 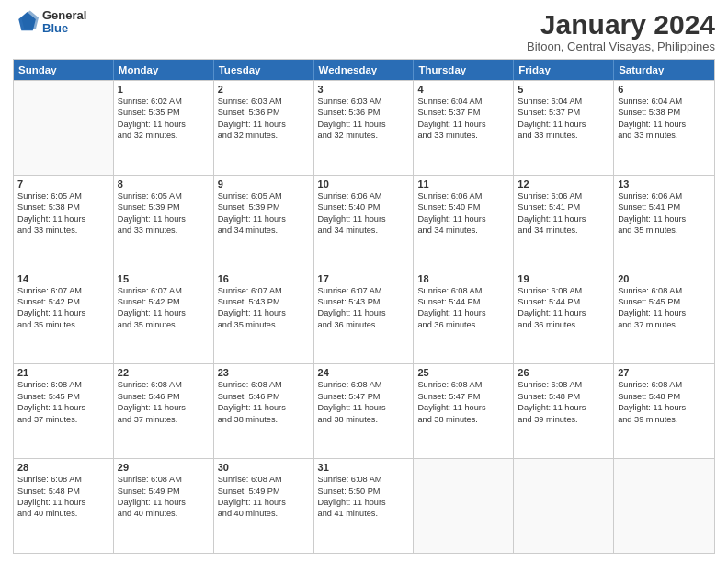 What do you see at coordinates (564, 411) in the screenshot?
I see `cal-cell: 26 Sunrise: 6:08 AM Sunset: 5:48 PM Dayl…` at bounding box center [564, 411].